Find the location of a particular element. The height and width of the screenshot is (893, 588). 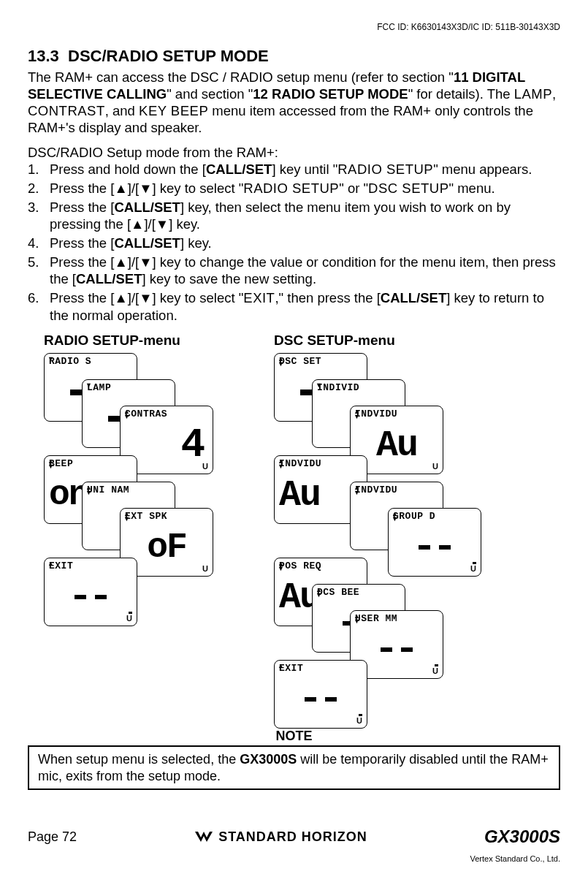

fcc-id: FCC ID: K6630143X3D/IC ID: 511B-30143X3D is located at coordinates (294, 27).